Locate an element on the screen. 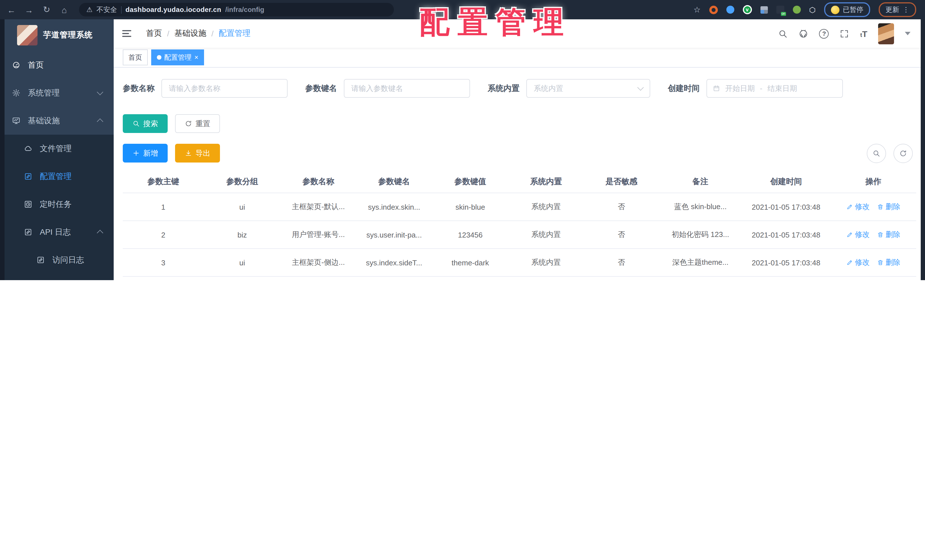 This screenshot has width=925, height=560. download-icon is located at coordinates (188, 153).